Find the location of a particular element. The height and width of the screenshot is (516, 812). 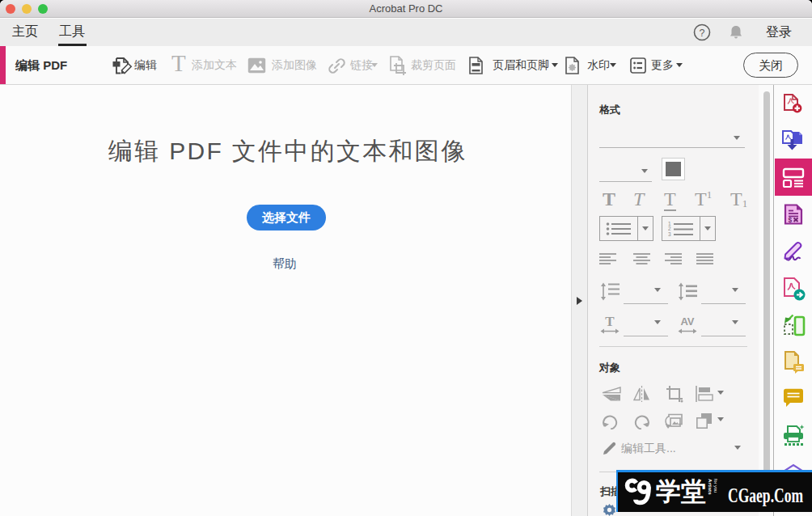

svg-text: Artists is located at coordinates (710, 487).